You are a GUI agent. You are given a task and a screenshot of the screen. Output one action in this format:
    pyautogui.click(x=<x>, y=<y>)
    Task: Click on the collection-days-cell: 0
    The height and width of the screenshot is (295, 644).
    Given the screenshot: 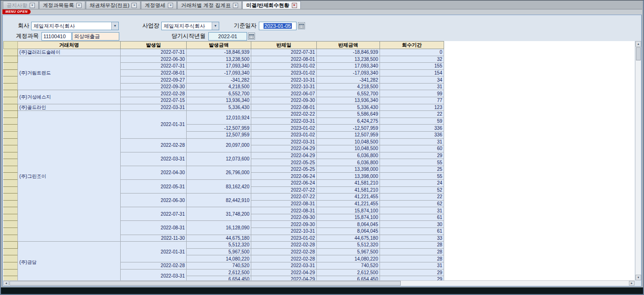 What is the action you would take?
    pyautogui.click(x=412, y=53)
    